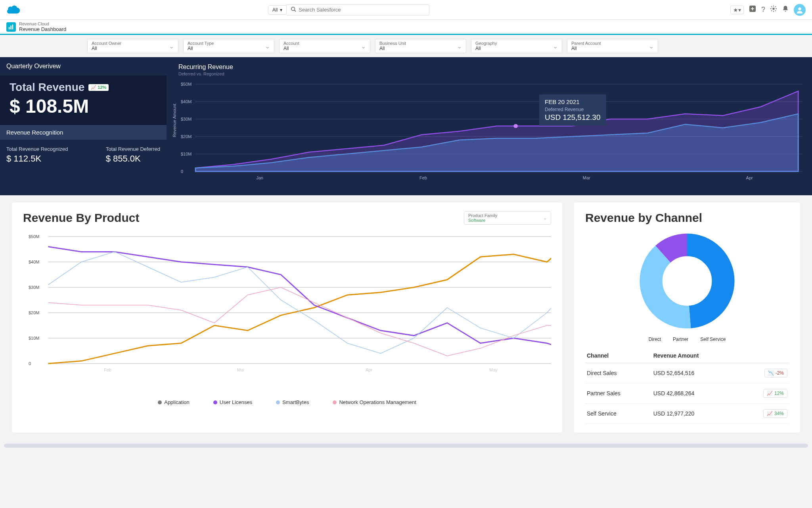 Image resolution: width=812 pixels, height=508 pixels. I want to click on by-channel-title: Revenue by Channel, so click(687, 218).